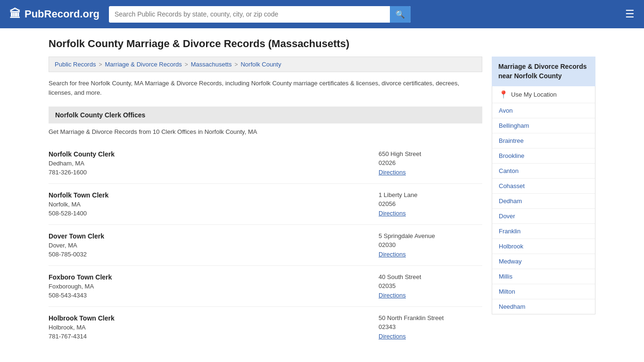 The image size is (644, 362). What do you see at coordinates (400, 14) in the screenshot?
I see `search-icon: 🔍` at bounding box center [400, 14].